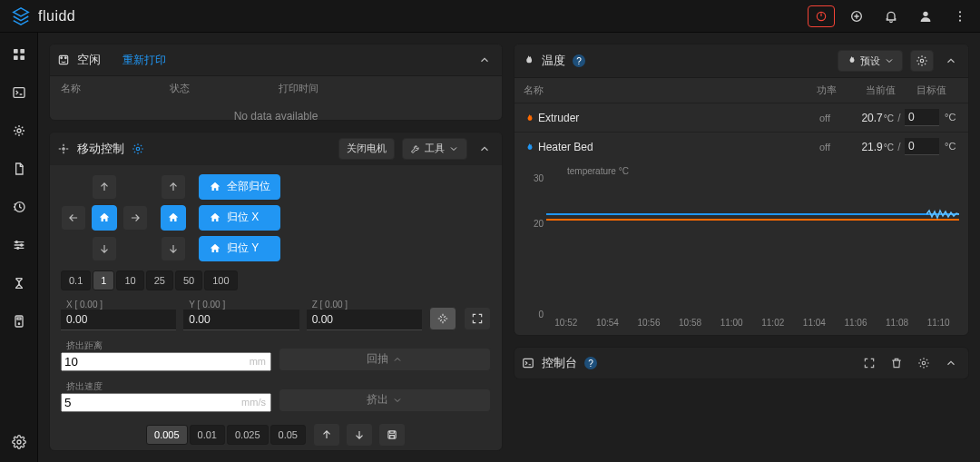  What do you see at coordinates (276, 82) in the screenshot?
I see `print-status-panel: 空闲 重新打印 名称 状态 打印时间 No data available` at bounding box center [276, 82].